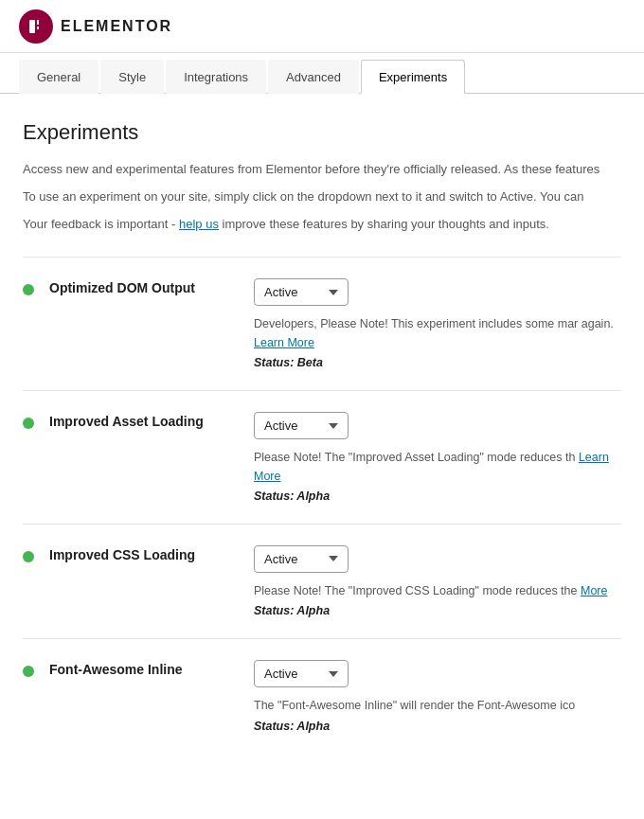  Describe the element at coordinates (413, 77) in the screenshot. I see `tab-experiments: Experiments` at that location.